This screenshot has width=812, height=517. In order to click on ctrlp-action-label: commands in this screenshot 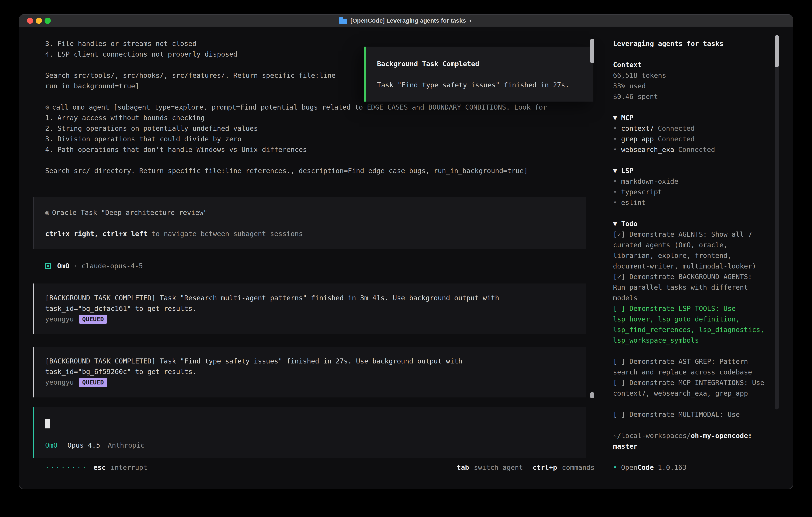, I will do `click(578, 468)`.